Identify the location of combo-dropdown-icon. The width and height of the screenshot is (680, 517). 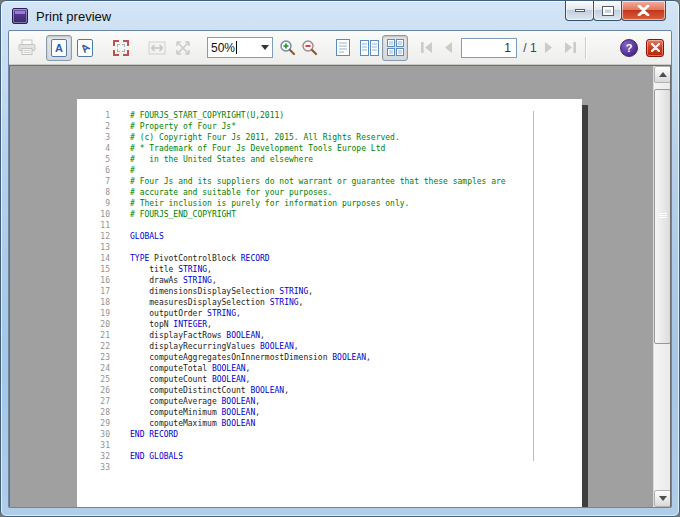
(265, 48).